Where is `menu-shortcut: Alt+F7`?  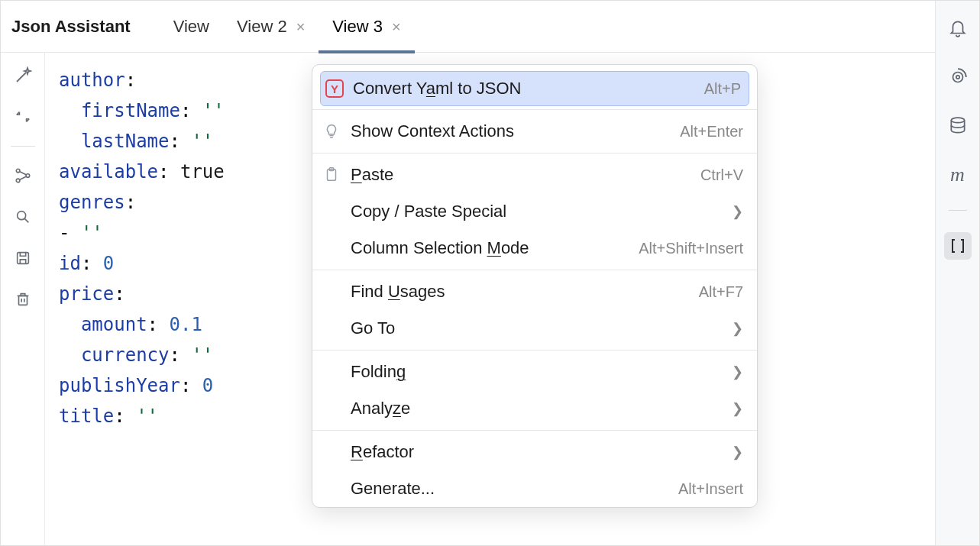 menu-shortcut: Alt+F7 is located at coordinates (721, 292).